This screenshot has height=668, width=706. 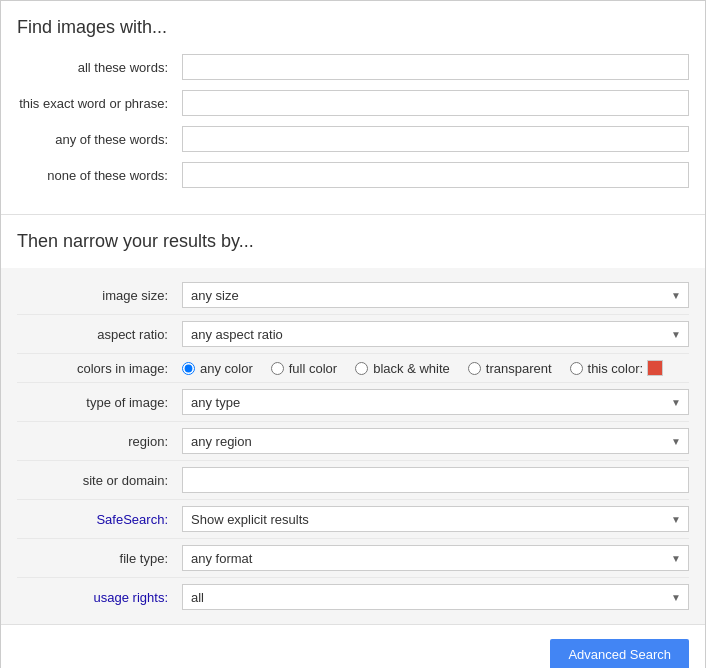 I want to click on aspect-ratio-select-wrapper: any aspect ratio tall square wide panora…, so click(x=436, y=334).